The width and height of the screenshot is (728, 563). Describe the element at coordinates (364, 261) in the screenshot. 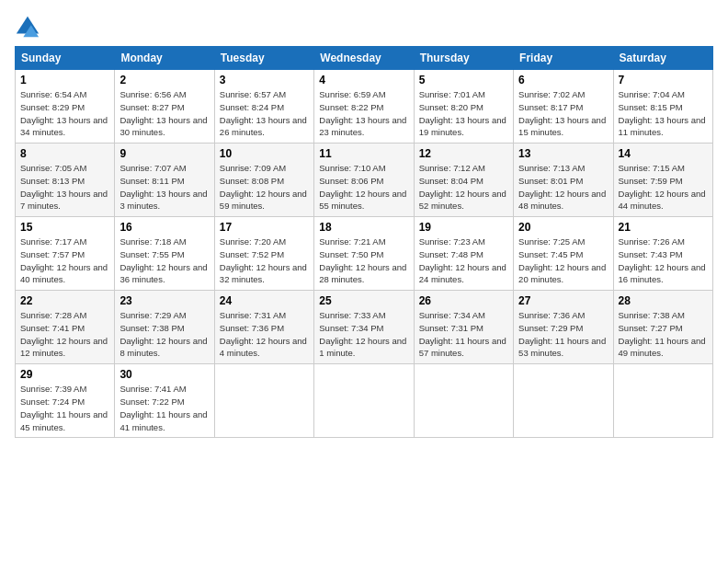

I see `day-detail: Sunrise: 7:21 AMSunset: 7:50 PMDaylight:…` at that location.